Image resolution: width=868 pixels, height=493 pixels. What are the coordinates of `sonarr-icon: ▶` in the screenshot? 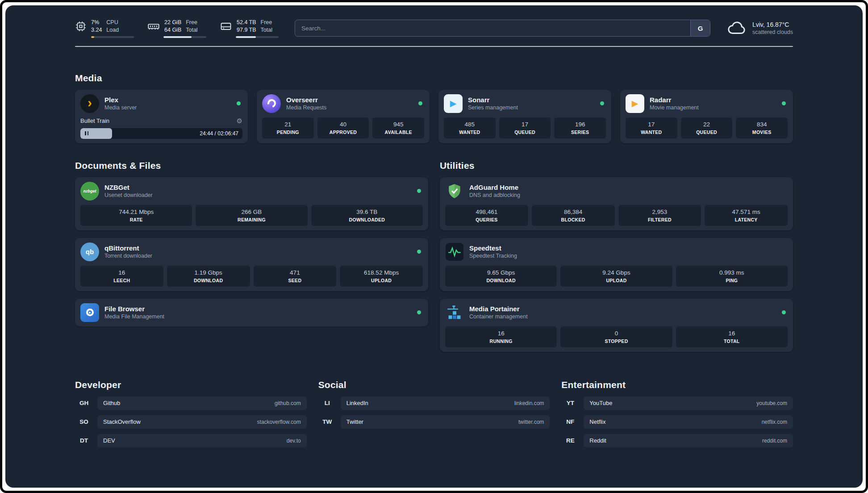 It's located at (453, 104).